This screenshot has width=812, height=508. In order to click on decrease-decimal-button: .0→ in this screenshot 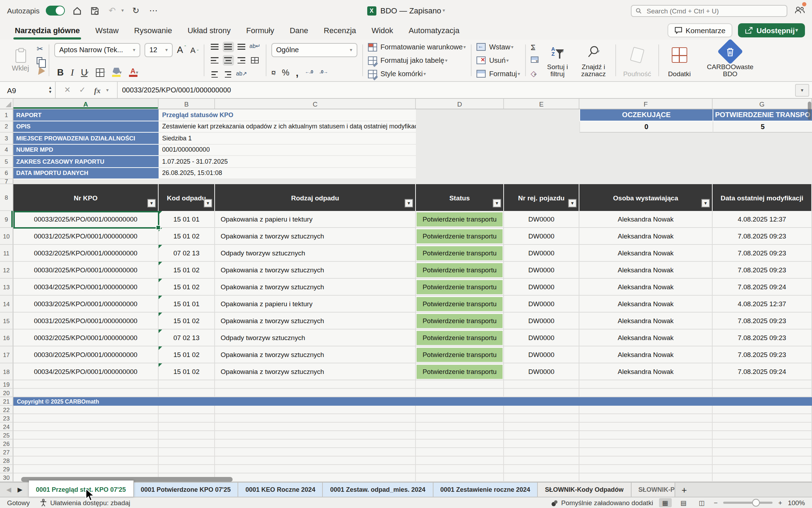, I will do `click(324, 73)`.